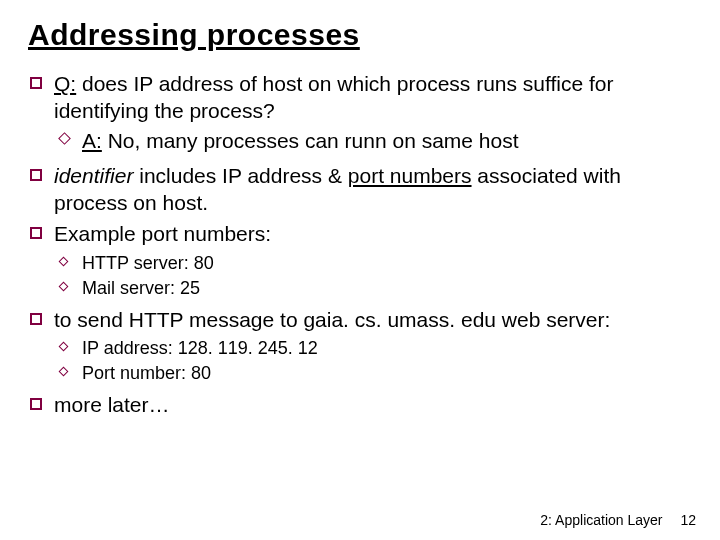 The image size is (720, 540). Describe the element at coordinates (688, 520) in the screenshot. I see `page-number: 12` at that location.